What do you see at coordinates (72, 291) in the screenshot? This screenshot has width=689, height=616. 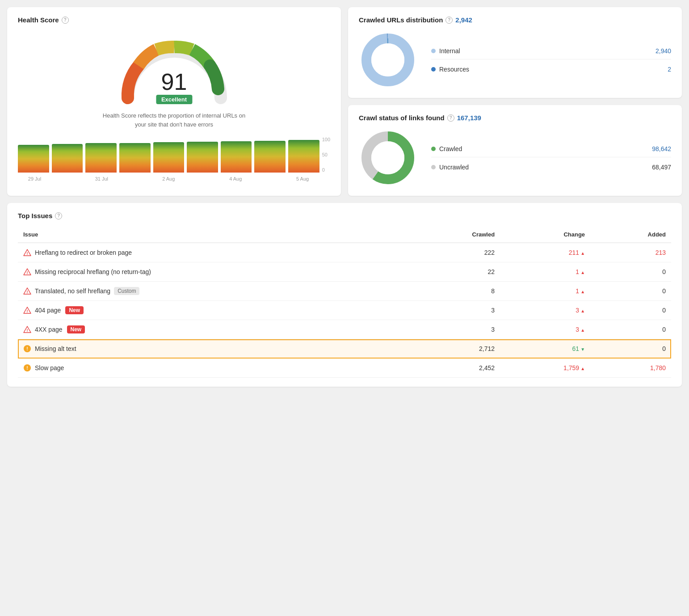 I see `issue-label-2: Translated, no self hreflang` at bounding box center [72, 291].